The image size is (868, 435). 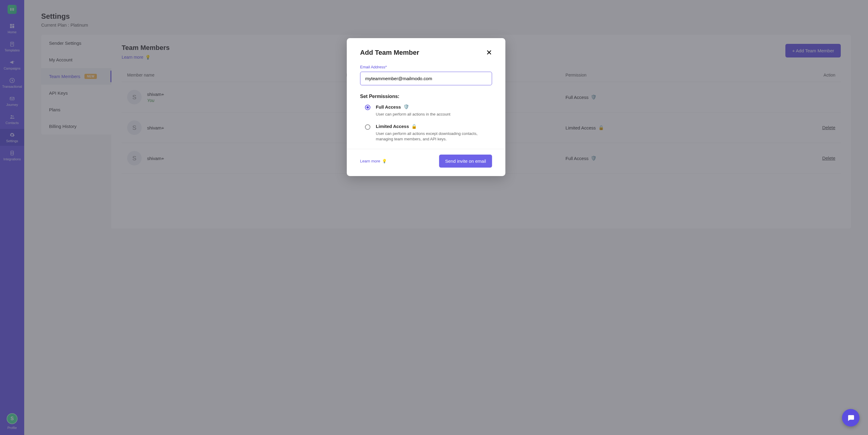 What do you see at coordinates (390, 53) in the screenshot?
I see `modal-title: Add Team Member` at bounding box center [390, 53].